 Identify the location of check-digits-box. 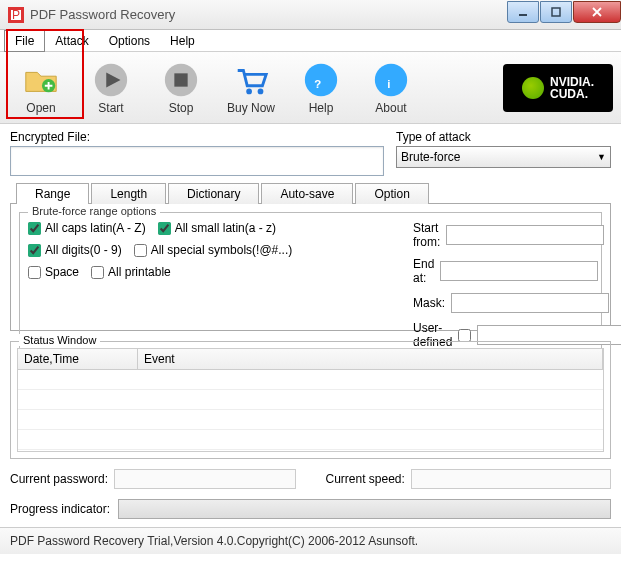
(34, 250).